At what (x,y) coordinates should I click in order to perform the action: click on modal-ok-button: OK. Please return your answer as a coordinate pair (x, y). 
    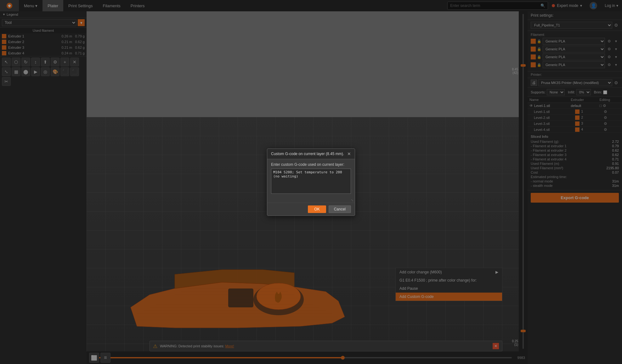
    Looking at the image, I should click on (317, 209).